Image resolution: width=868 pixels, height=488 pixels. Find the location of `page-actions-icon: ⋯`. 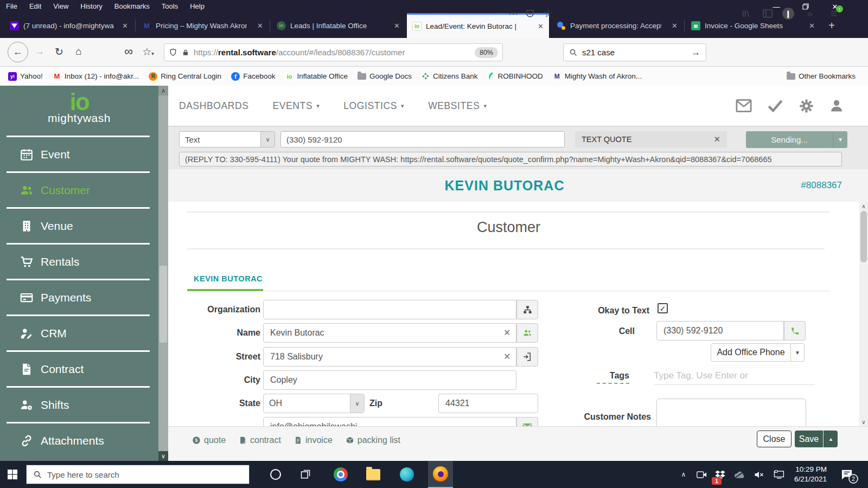

page-actions-icon: ⋯ is located at coordinates (514, 14).